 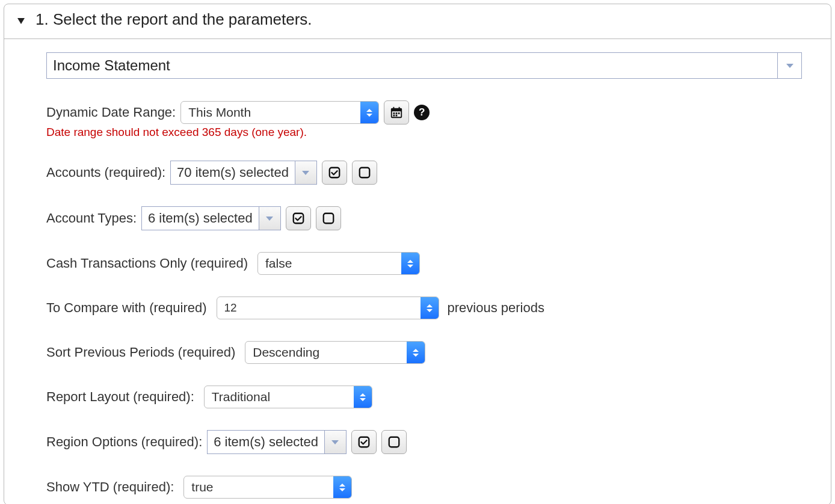 I want to click on layout-value: Traditional, so click(x=279, y=397).